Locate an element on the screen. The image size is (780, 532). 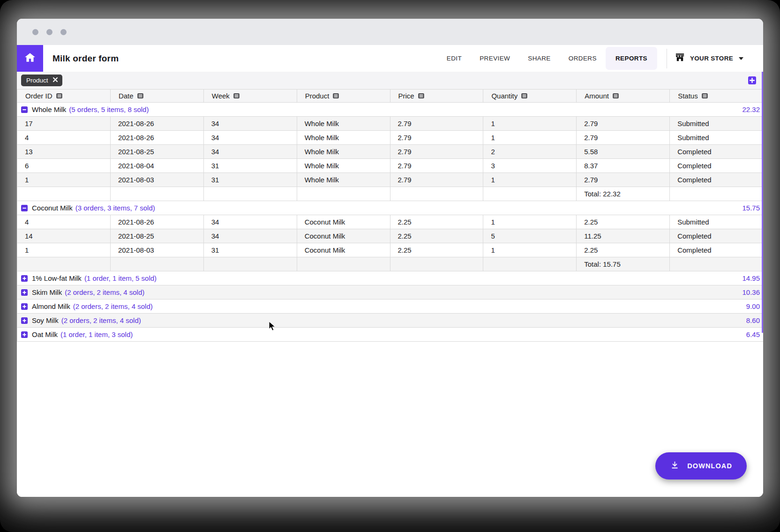
table-row: 12021-08-0331Coconut Milk2.2512.25Comple… is located at coordinates (390, 250).